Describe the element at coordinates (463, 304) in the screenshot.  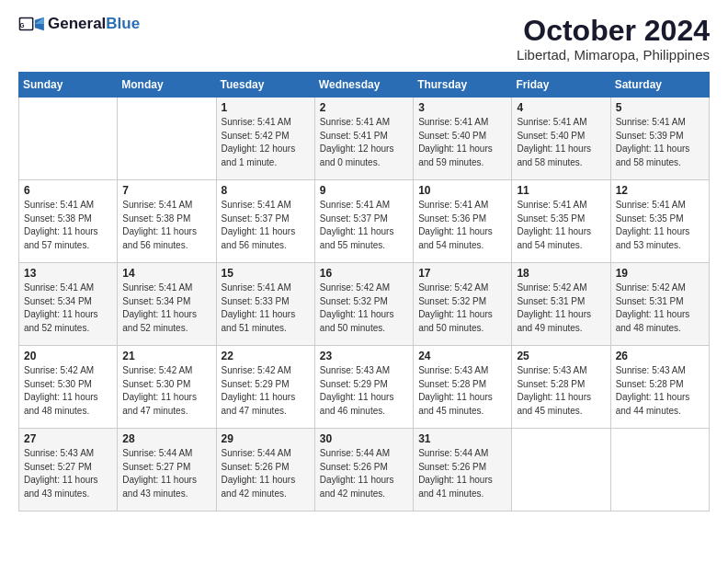
I see `day-cell: 17Sunrise: 5:42 AM Sunset: 5:32 PM Dayli…` at that location.